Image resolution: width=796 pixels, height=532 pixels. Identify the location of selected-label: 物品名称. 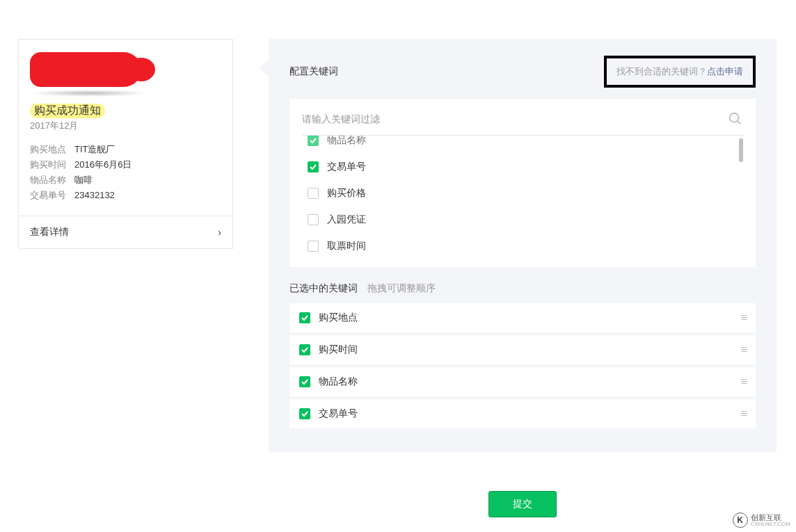
(530, 382).